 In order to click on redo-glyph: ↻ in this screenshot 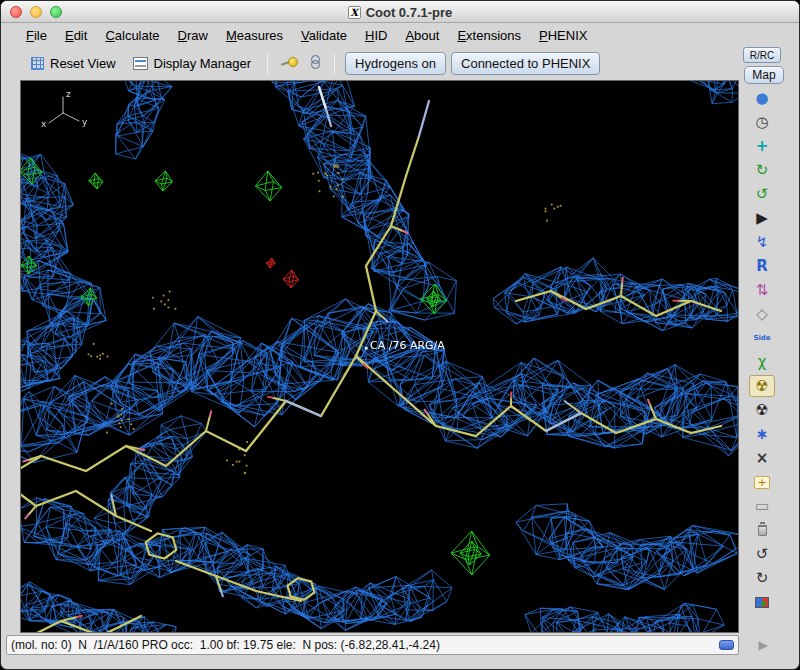, I will do `click(762, 578)`.